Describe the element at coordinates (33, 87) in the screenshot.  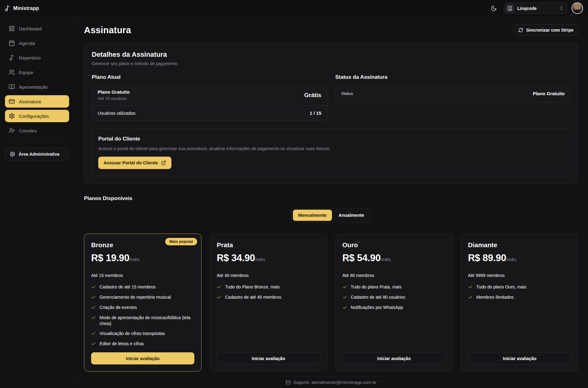
I see `sidebar-item-label: Apresentação` at that location.